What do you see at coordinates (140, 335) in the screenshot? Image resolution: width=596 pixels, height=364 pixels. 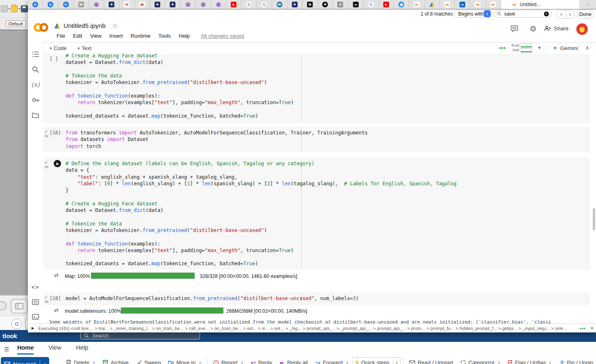 I see `outlook-search-box` at bounding box center [140, 335].